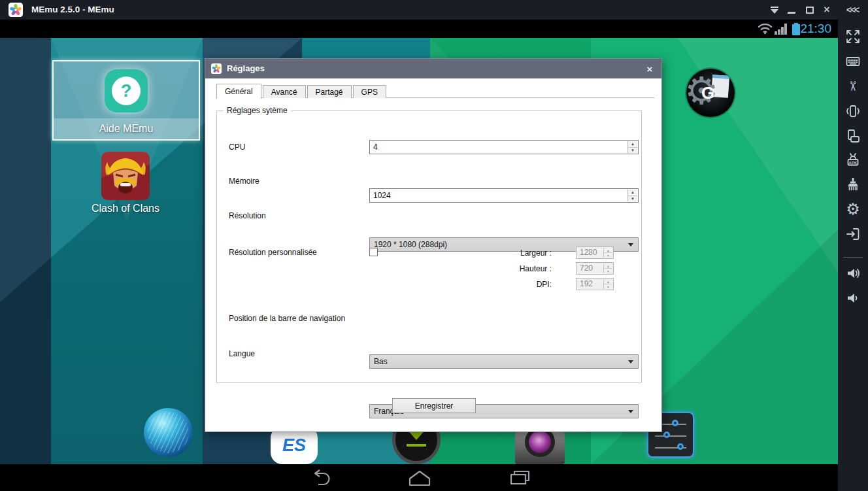  I want to click on resolution-value: 1920 * 1080 (288dpi), so click(410, 245).